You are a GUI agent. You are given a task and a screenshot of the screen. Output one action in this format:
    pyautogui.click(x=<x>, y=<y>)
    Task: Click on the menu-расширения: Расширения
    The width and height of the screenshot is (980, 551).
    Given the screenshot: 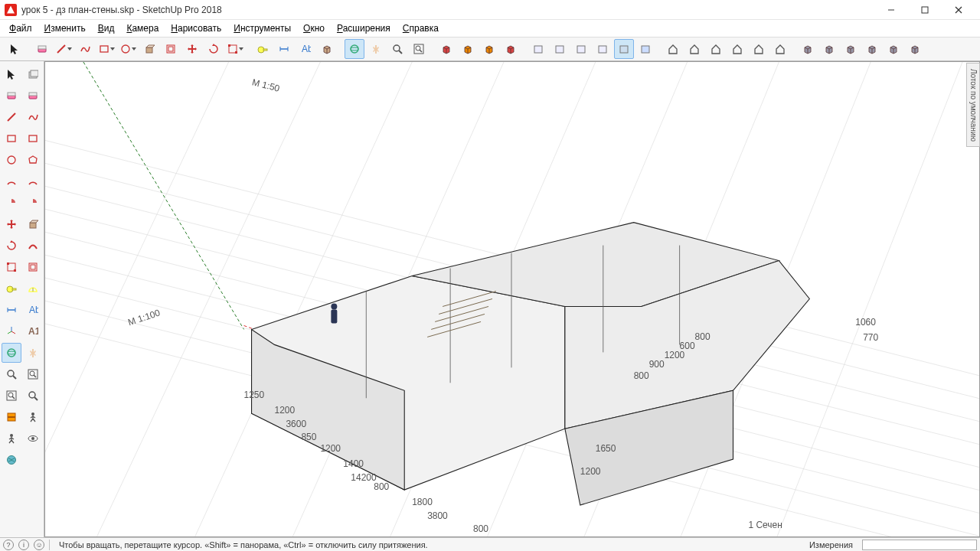 What is the action you would take?
    pyautogui.click(x=364, y=28)
    